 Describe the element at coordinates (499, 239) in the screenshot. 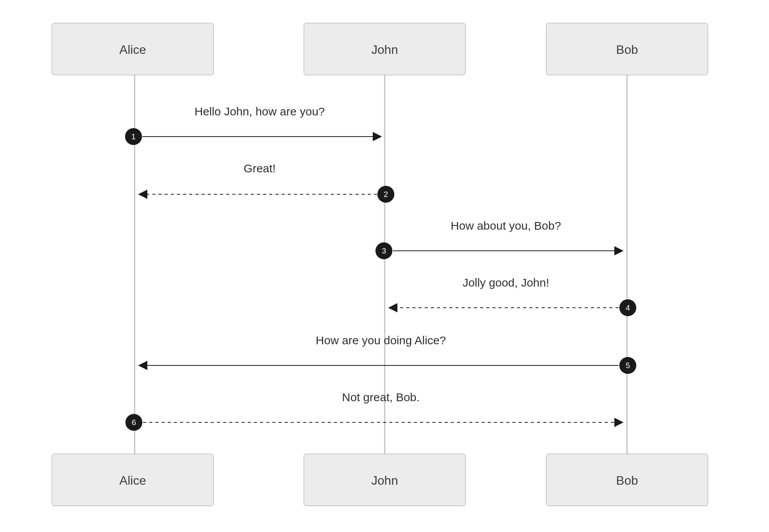

I see `message-3: How about you, Bob? 3` at that location.